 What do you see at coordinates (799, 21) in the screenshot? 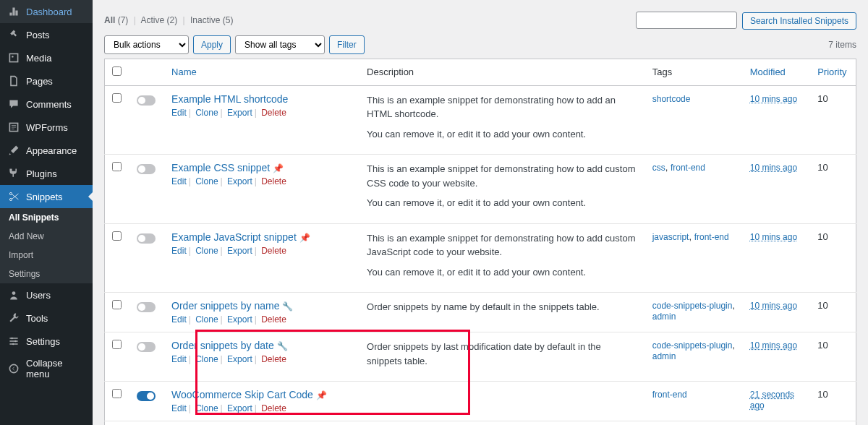
I see `search-button: Search Installed Snippets` at bounding box center [799, 21].